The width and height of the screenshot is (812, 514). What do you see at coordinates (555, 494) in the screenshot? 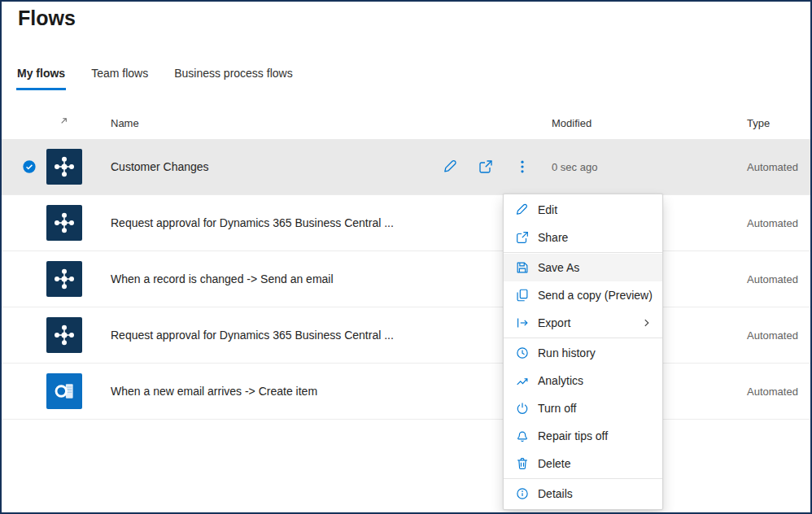
I see `menu-item-label: Details` at bounding box center [555, 494].